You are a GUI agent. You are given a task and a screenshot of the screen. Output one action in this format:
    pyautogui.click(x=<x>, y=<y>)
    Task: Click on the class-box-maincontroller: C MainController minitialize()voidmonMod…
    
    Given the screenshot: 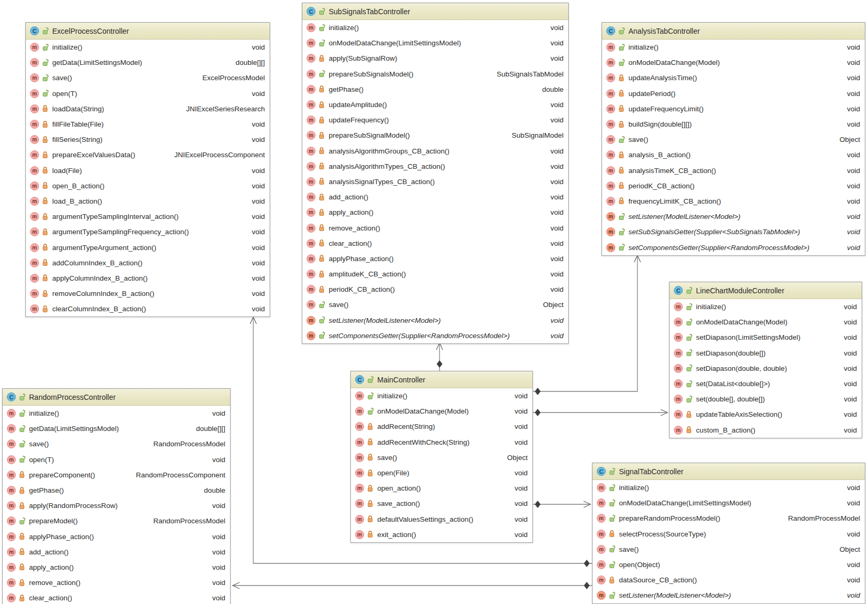 What is the action you would take?
    pyautogui.click(x=442, y=457)
    